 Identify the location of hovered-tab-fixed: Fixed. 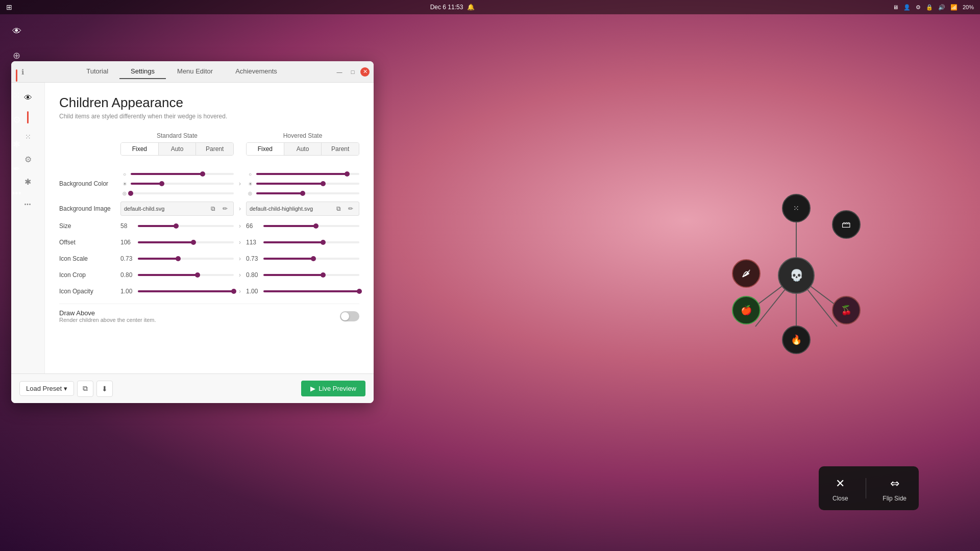
(265, 149).